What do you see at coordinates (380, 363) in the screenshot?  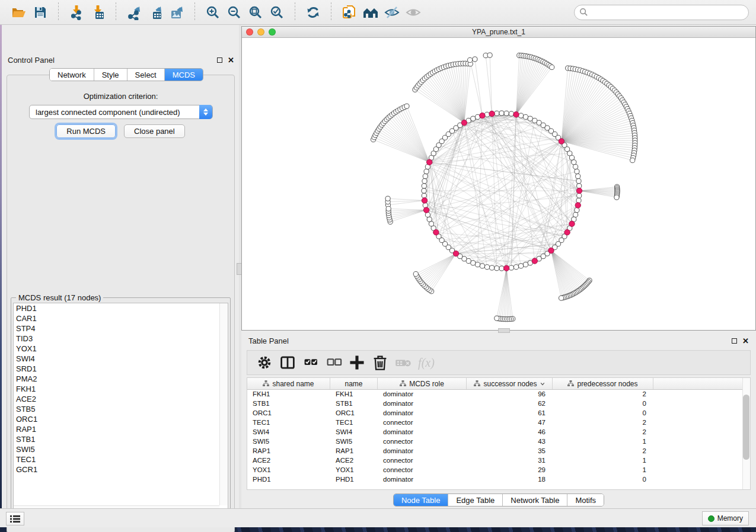 I see `delete-row-icon` at bounding box center [380, 363].